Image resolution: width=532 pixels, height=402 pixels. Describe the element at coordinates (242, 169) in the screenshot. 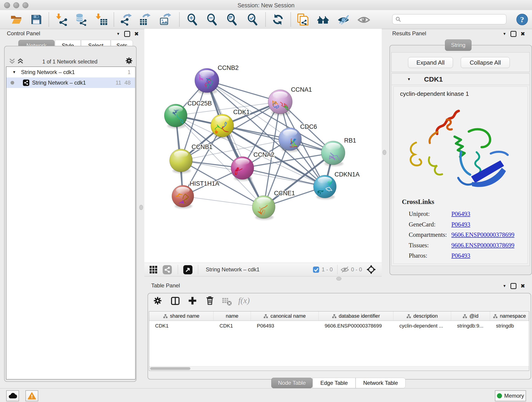

I see `node-CCNA2` at that location.